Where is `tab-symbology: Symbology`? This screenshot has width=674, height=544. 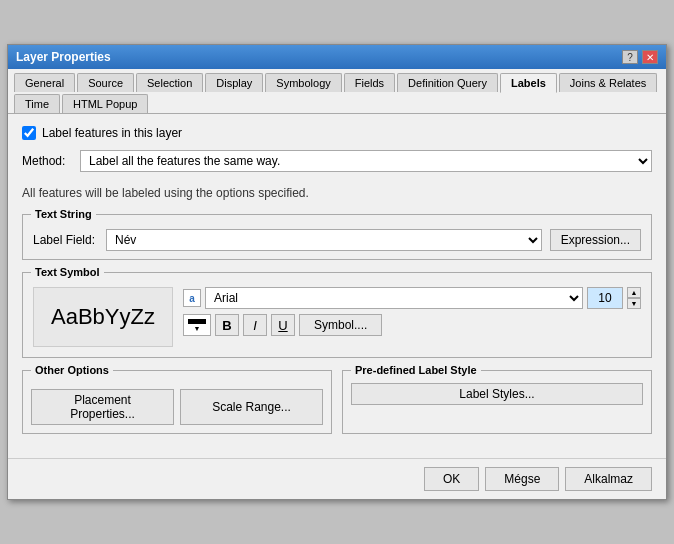
tab-symbology: Symbology is located at coordinates (303, 82).